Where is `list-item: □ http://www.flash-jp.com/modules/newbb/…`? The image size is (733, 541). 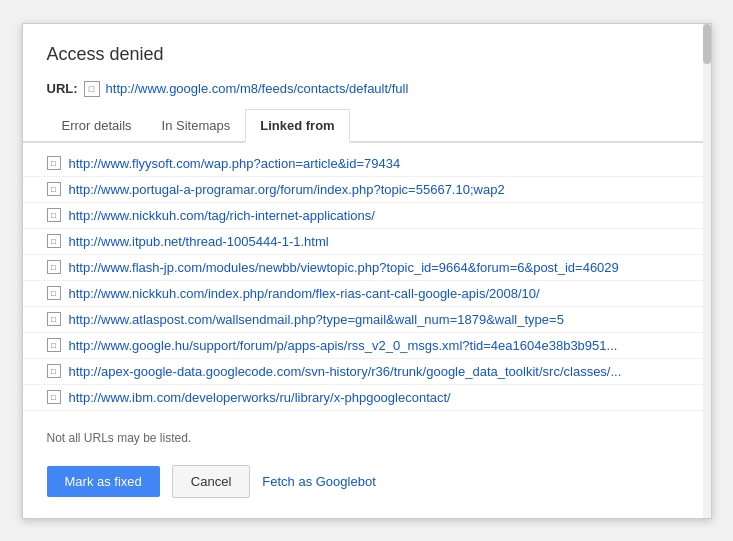 list-item: □ http://www.flash-jp.com/modules/newbb/… is located at coordinates (367, 268).